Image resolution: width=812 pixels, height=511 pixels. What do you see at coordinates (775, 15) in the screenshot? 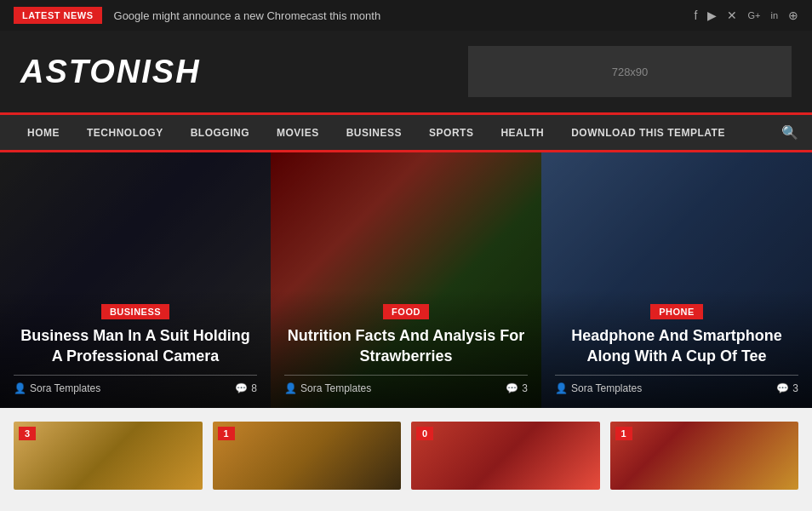
I see `linkedin-icon: in` at bounding box center [775, 15].